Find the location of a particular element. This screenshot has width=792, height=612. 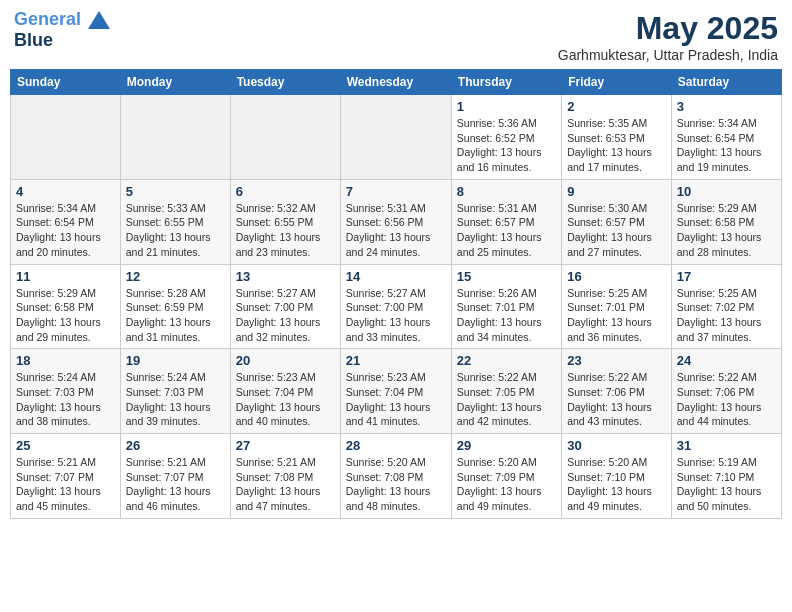

header-cell-thursday: Thursday is located at coordinates (506, 82).